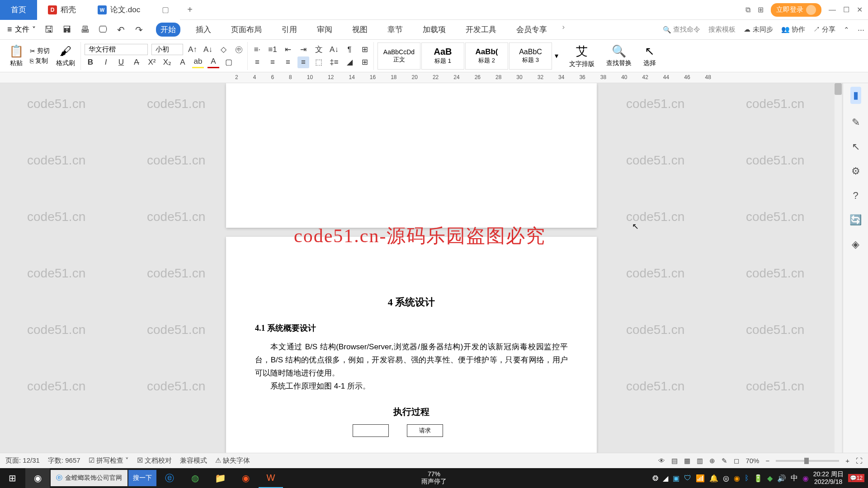 The height and width of the screenshot is (488, 868). Describe the element at coordinates (273, 50) in the screenshot. I see `numbering-button: ≡1` at that location.